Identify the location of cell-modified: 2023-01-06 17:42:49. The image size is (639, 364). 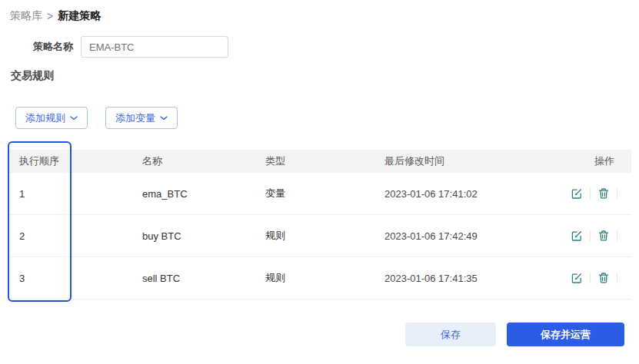
(473, 237).